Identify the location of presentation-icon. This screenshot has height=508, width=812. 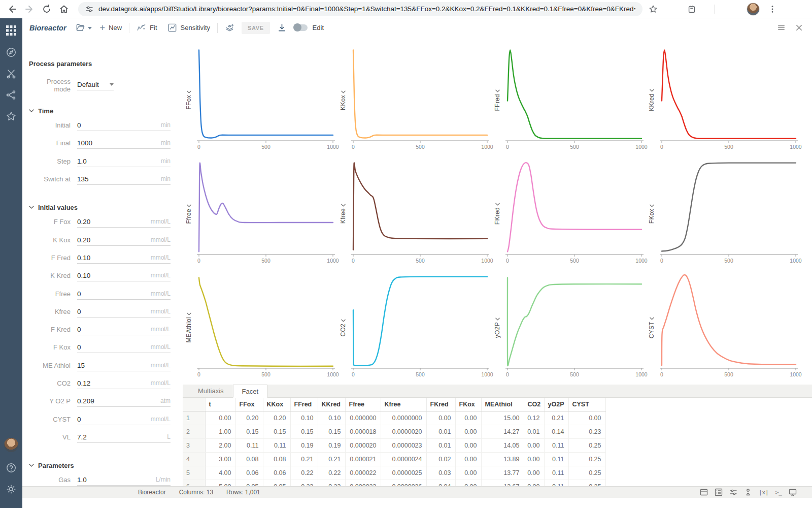
(793, 492).